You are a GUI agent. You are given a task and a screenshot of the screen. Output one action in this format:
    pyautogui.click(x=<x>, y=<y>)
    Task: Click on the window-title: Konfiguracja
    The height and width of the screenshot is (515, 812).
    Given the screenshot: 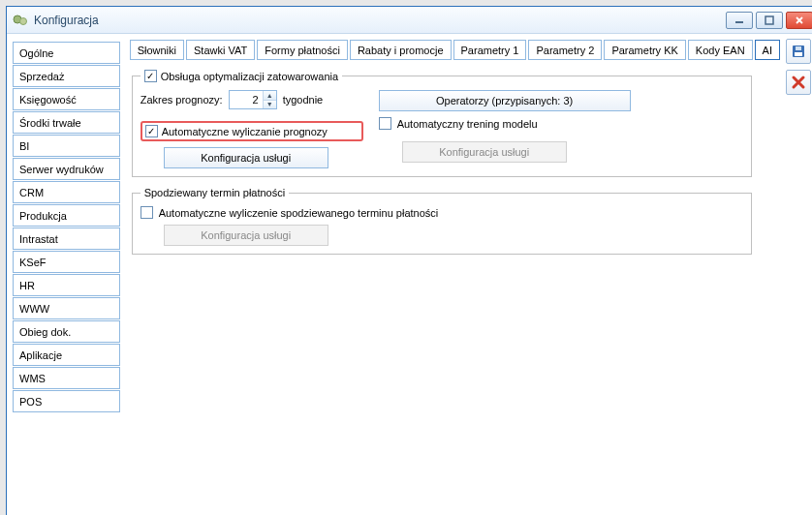 What is the action you would take?
    pyautogui.click(x=380, y=20)
    